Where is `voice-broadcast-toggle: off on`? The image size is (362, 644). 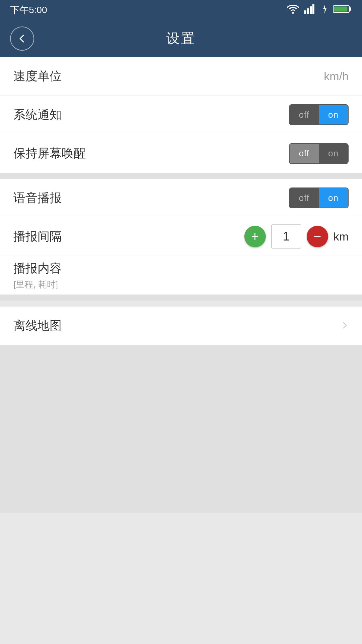
voice-broadcast-toggle: off on is located at coordinates (319, 198).